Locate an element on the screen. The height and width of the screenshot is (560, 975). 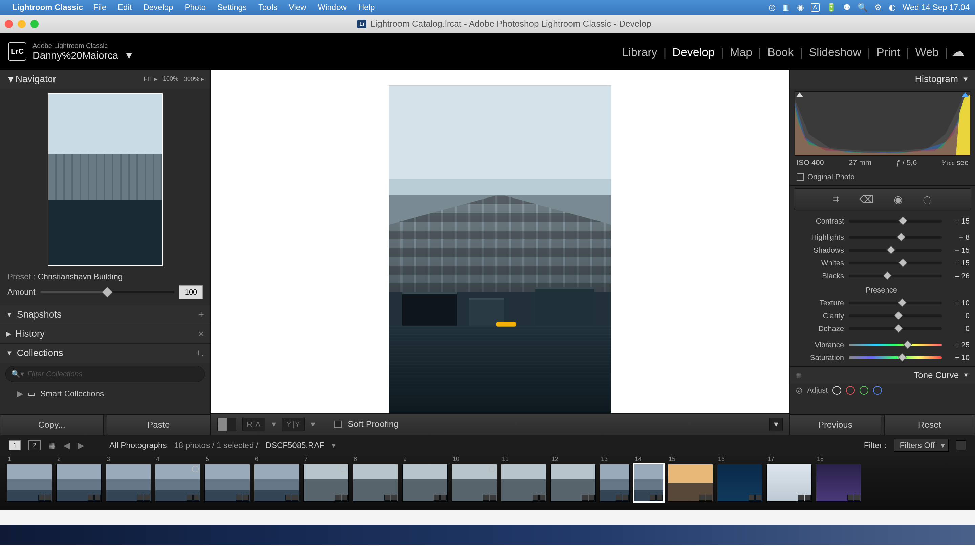
curve-channel-rgb is located at coordinates (837, 390).